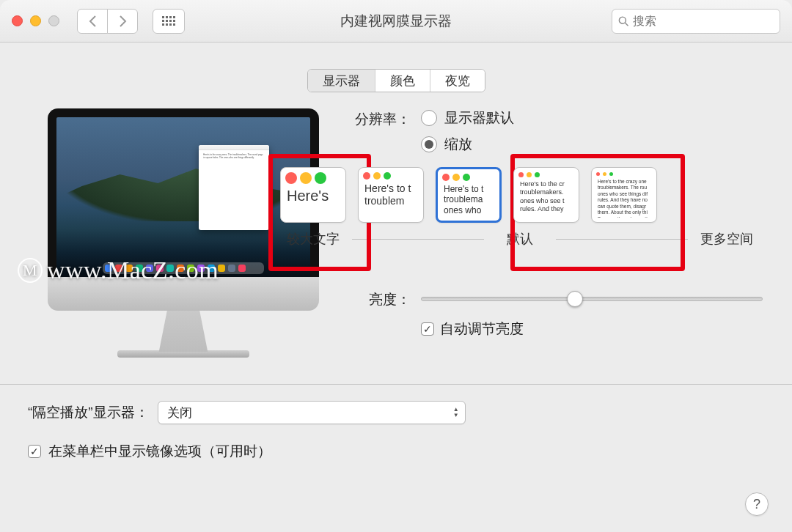 The width and height of the screenshot is (792, 532). I want to click on stepper-icon: ▲▼, so click(456, 413).